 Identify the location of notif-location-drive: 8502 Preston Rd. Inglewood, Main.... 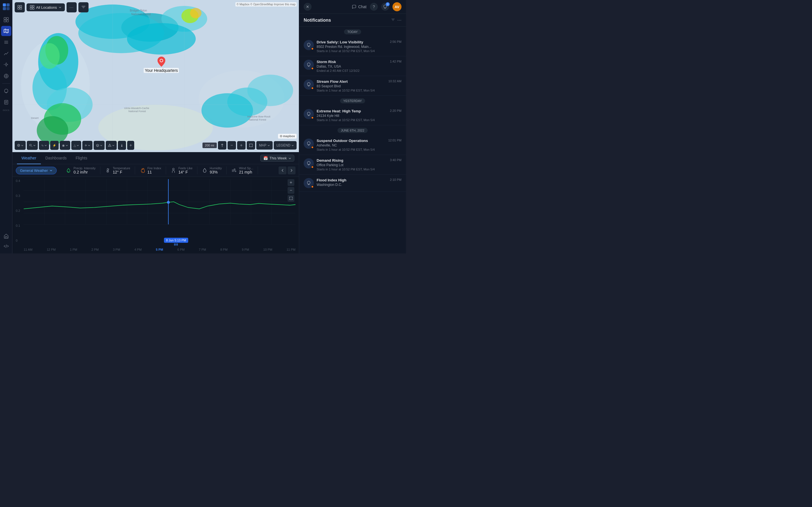
(359, 47).